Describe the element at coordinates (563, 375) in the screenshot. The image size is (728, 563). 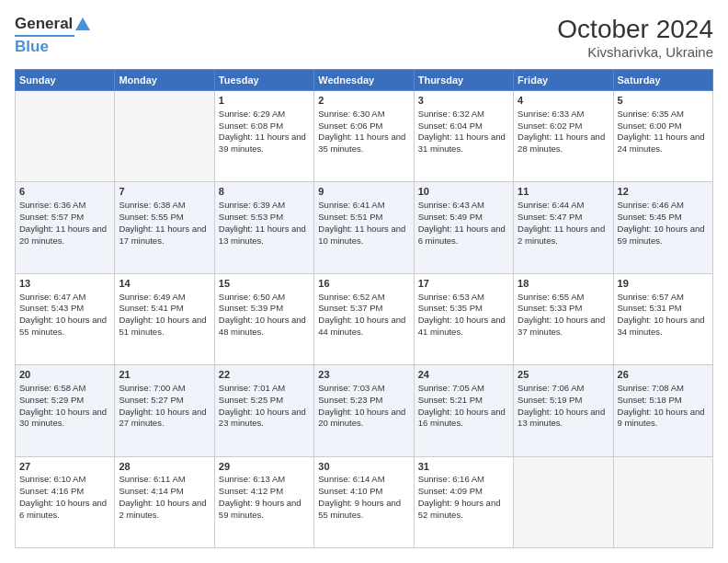
I see `day-number: 25` at that location.